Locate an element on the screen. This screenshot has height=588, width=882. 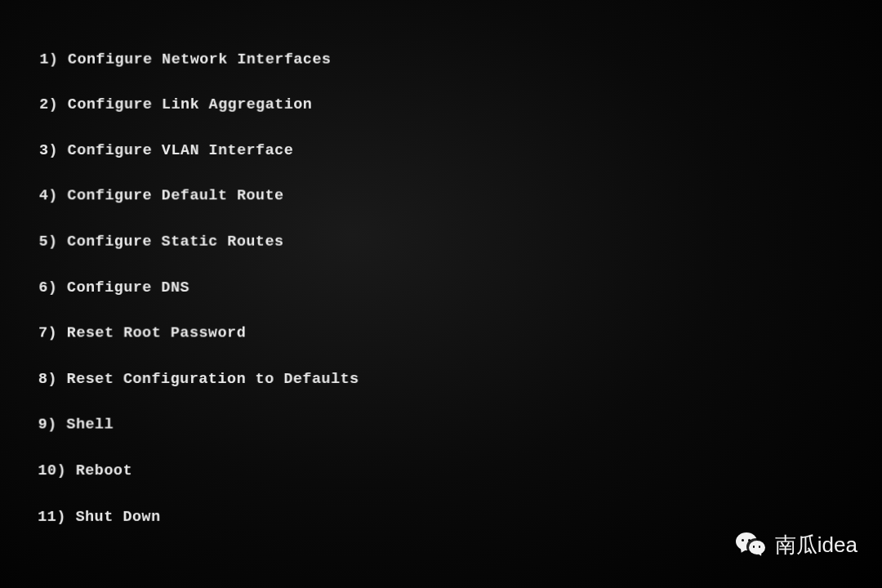
menu-item: 4) Configure Default Route is located at coordinates (416, 198).